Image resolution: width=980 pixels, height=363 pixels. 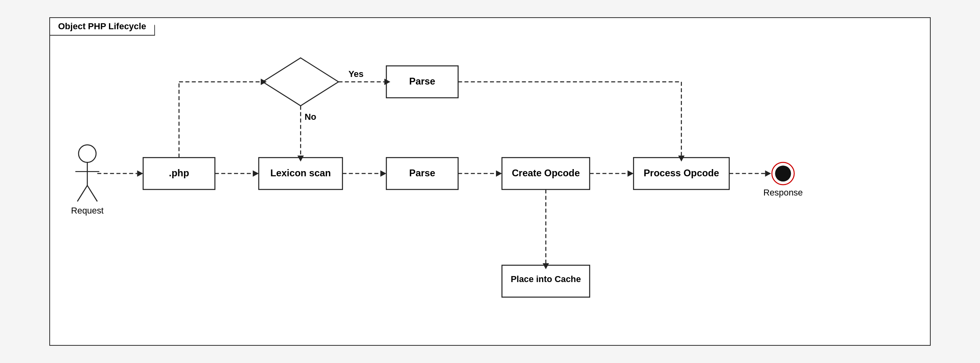 I want to click on lexicon-label: Lexicon scan, so click(x=300, y=173).